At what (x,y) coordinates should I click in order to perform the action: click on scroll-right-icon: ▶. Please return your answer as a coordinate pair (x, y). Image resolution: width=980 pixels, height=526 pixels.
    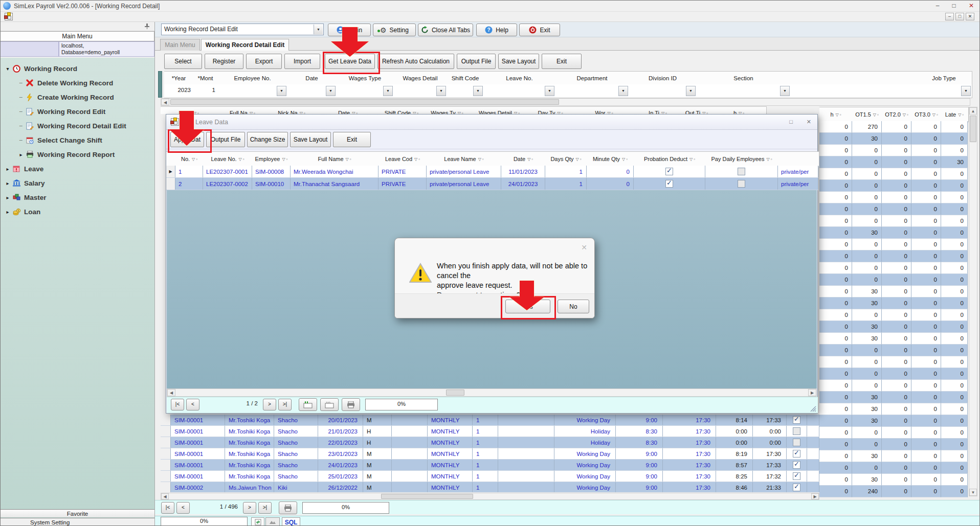
    Looking at the image, I should click on (812, 393).